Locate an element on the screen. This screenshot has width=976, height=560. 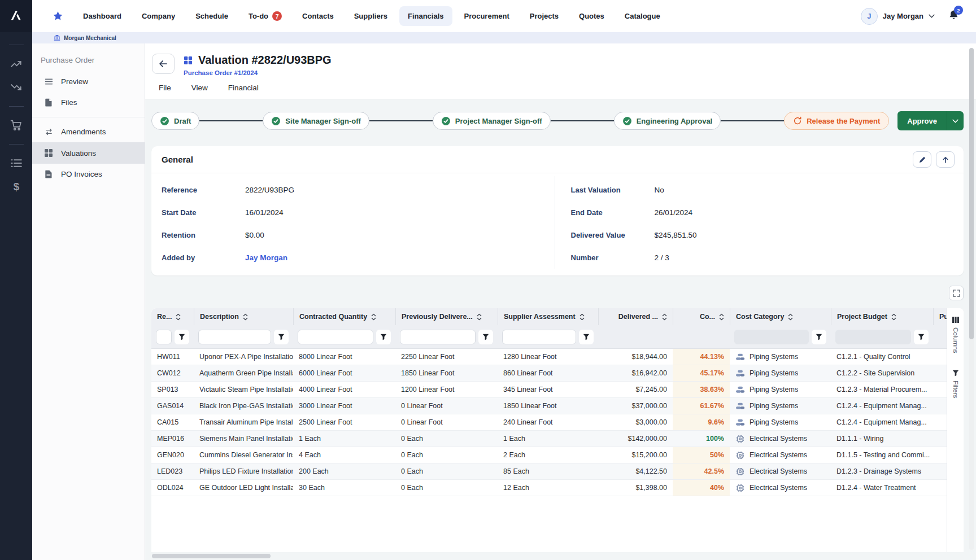
table-row-ODL024: ODL024GE Outdoor LED Light Installatic30… is located at coordinates (549, 488).